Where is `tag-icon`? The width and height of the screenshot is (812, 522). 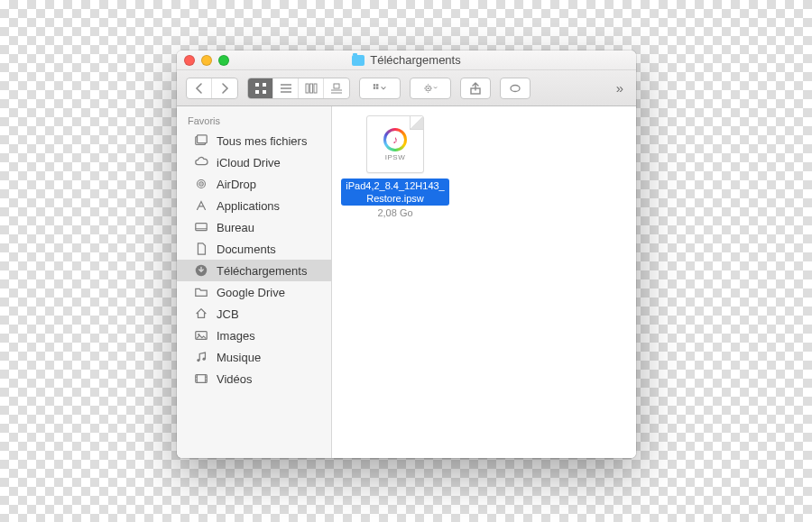
tag-icon is located at coordinates (515, 88).